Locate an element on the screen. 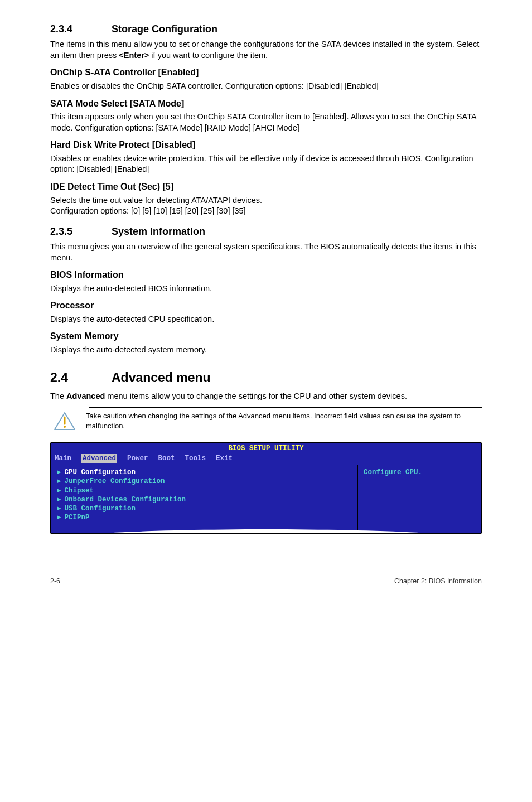 The image size is (532, 802). ide-detect-text-1: Selects the time out value for detecting… is located at coordinates (266, 201).